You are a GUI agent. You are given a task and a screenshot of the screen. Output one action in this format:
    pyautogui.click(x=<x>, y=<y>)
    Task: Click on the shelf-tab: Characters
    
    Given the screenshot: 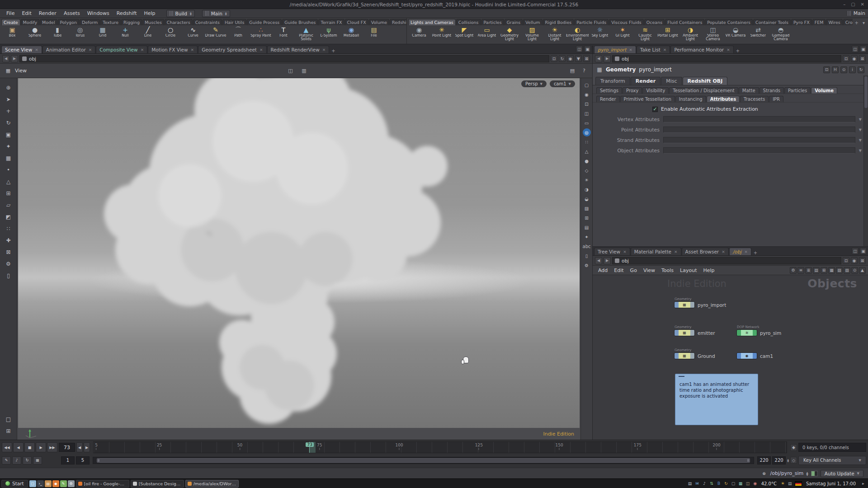 What is the action you would take?
    pyautogui.click(x=179, y=22)
    